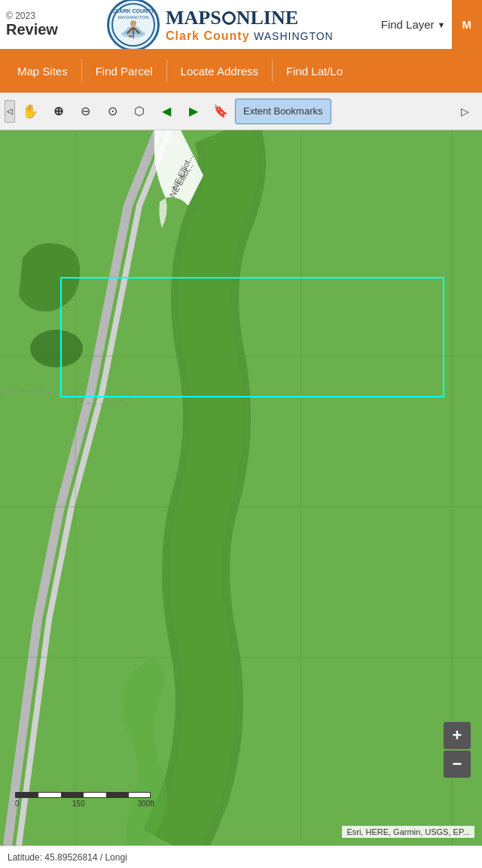 This screenshot has width=482, height=868. What do you see at coordinates (241, 857) in the screenshot?
I see `status-bar: Latitude: 45.89526814 / Longi` at bounding box center [241, 857].